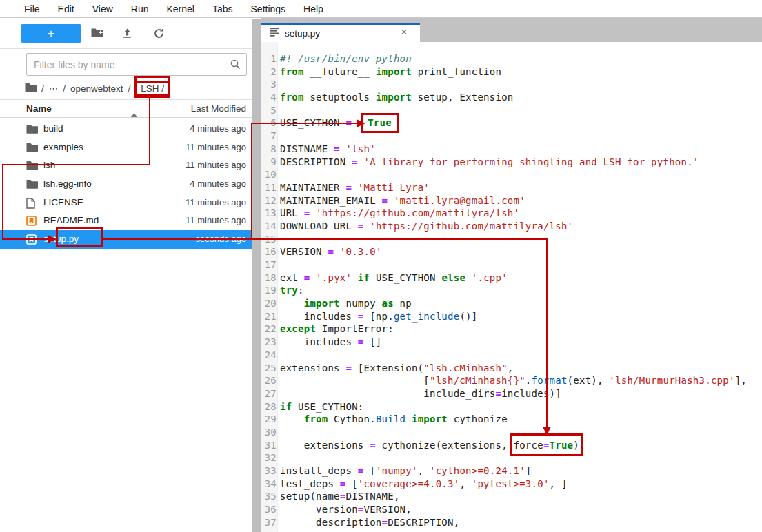 The height and width of the screenshot is (532, 762). What do you see at coordinates (269, 201) in the screenshot?
I see `line-number: 12` at bounding box center [269, 201].